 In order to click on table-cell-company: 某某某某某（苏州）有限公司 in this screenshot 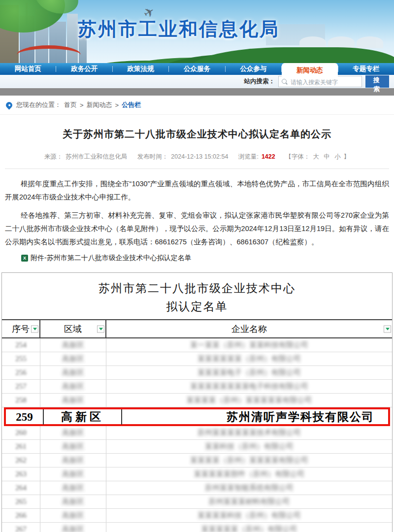, I will do `click(249, 527)`.